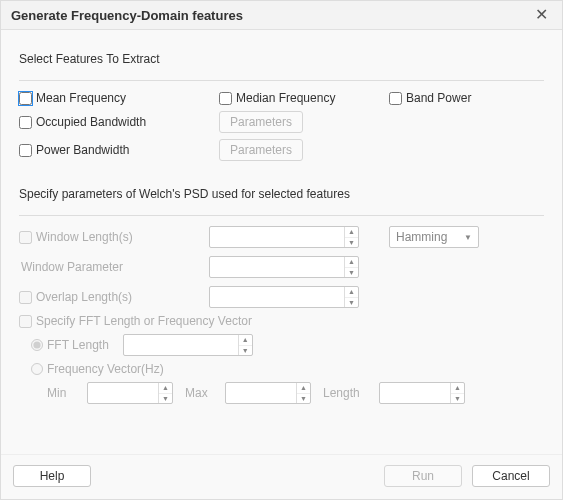  I want to click on window-type-select: Hamming ▼, so click(434, 237).